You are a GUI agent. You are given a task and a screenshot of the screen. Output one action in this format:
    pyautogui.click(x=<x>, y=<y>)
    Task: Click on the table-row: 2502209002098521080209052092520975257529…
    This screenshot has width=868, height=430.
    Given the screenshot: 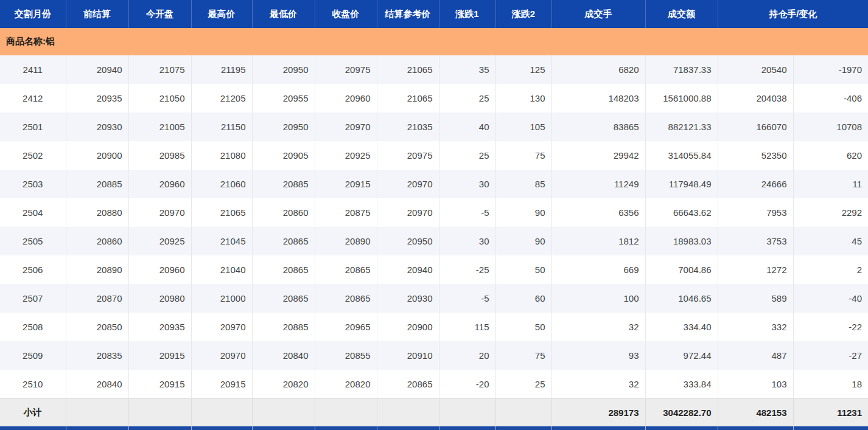 What is the action you would take?
    pyautogui.click(x=434, y=156)
    